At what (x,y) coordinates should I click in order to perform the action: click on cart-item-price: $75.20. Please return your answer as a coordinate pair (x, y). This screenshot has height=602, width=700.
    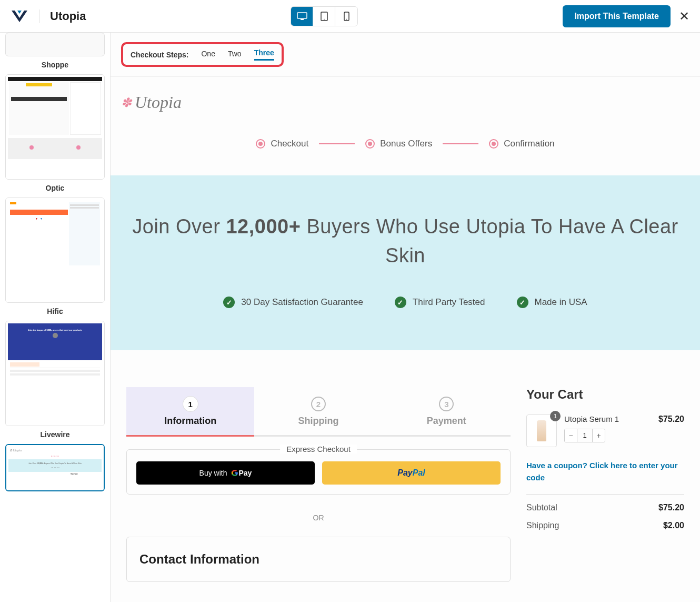
    Looking at the image, I should click on (672, 431).